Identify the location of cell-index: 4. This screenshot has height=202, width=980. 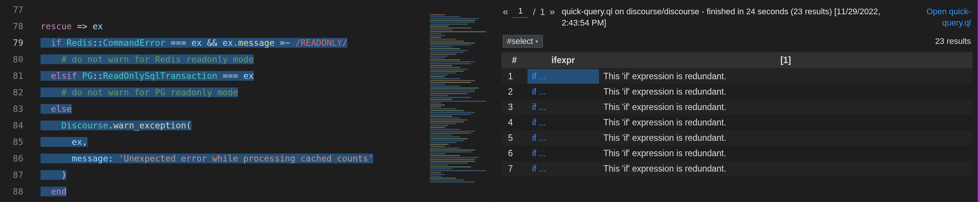
(514, 122).